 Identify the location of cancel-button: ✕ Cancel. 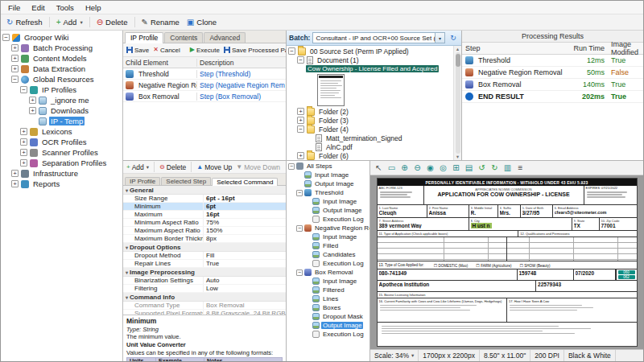
(167, 50).